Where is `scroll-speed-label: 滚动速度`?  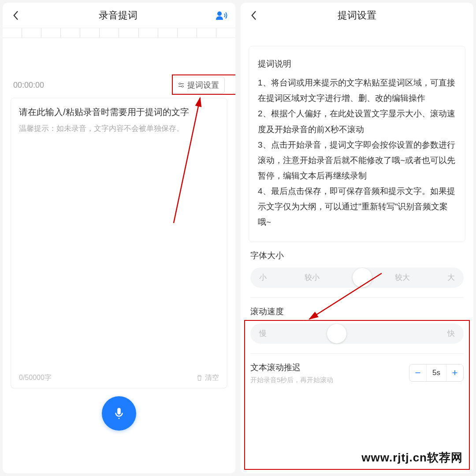 scroll-speed-label: 滚动速度 is located at coordinates (357, 312).